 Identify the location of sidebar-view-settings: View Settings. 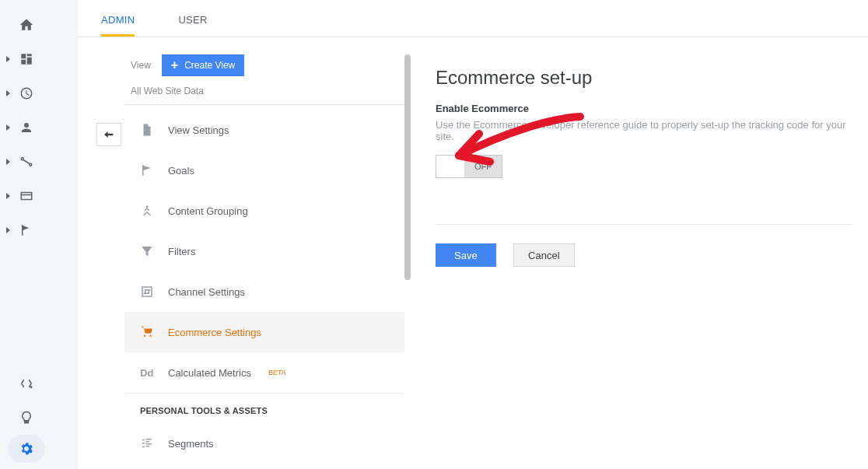
(264, 130).